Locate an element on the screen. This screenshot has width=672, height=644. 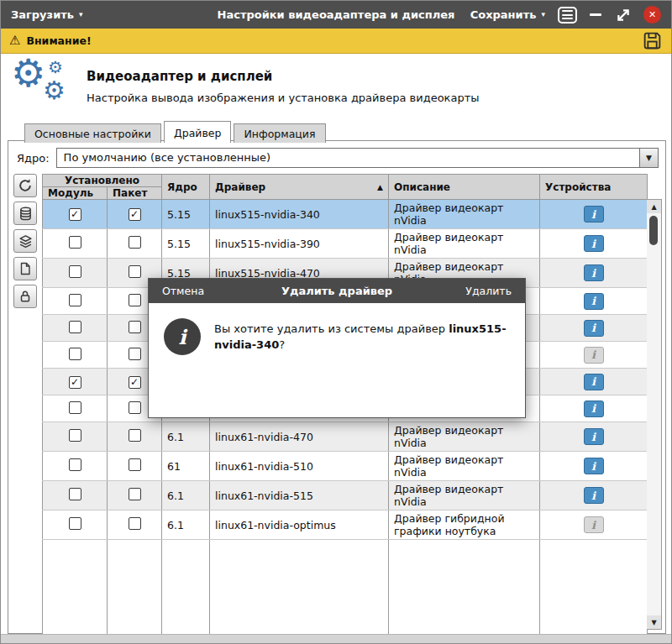
tab-driver: Драйвер is located at coordinates (197, 132).